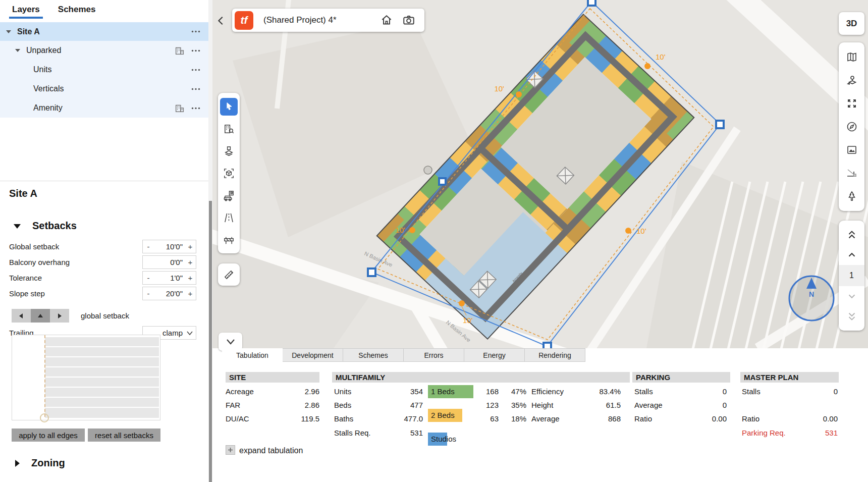 The height and width of the screenshot is (482, 868). I want to click on tab-energy: Energy, so click(495, 355).